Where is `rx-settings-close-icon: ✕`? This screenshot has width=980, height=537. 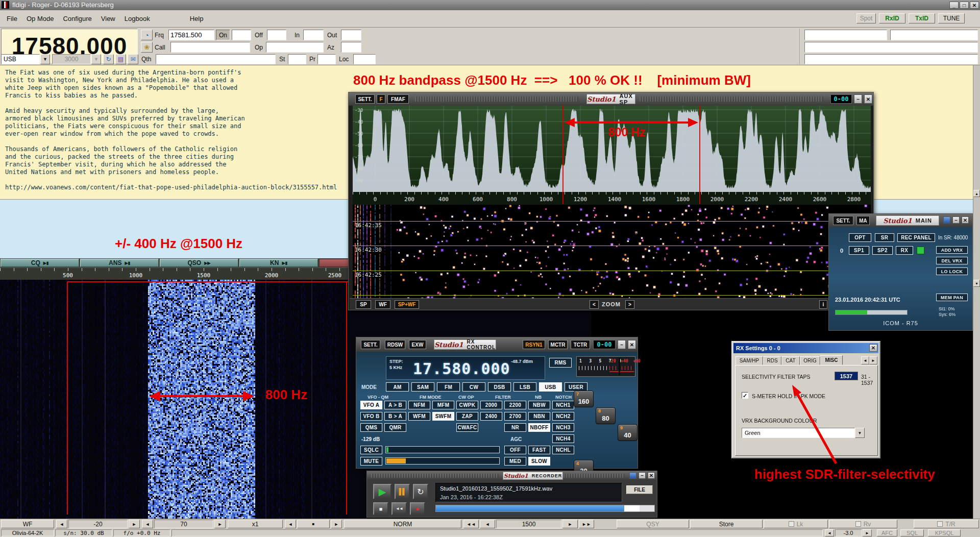 rx-settings-close-icon: ✕ is located at coordinates (873, 348).